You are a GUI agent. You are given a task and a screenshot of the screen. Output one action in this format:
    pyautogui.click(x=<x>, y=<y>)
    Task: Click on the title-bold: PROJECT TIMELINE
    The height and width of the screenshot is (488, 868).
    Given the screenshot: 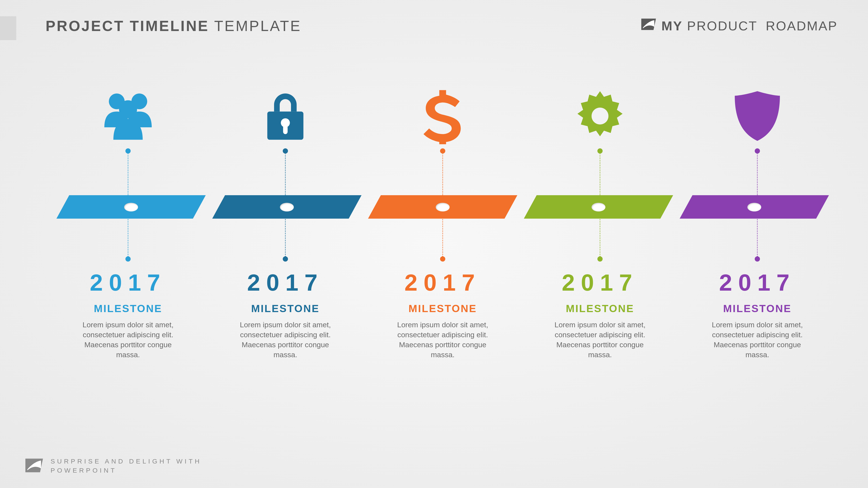 What is the action you would take?
    pyautogui.click(x=127, y=26)
    